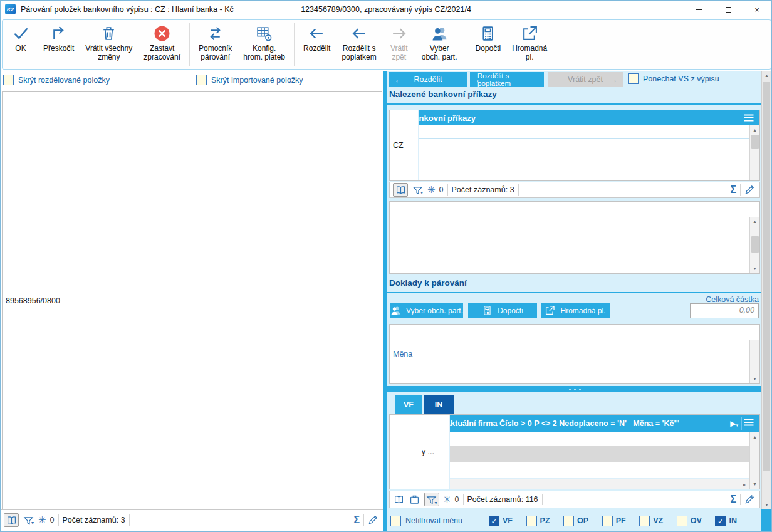 Image resolution: width=772 pixels, height=532 pixels. I want to click on window-title: Párování položek bankovního výpisu : CZ …, so click(127, 9).